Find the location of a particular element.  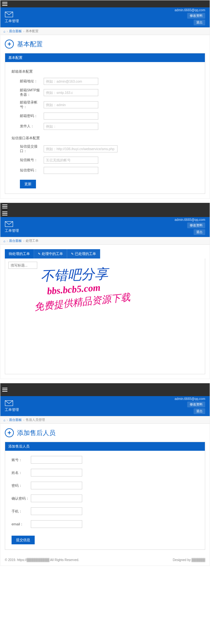

row-confirm: 确认密码： is located at coordinates (105, 498).